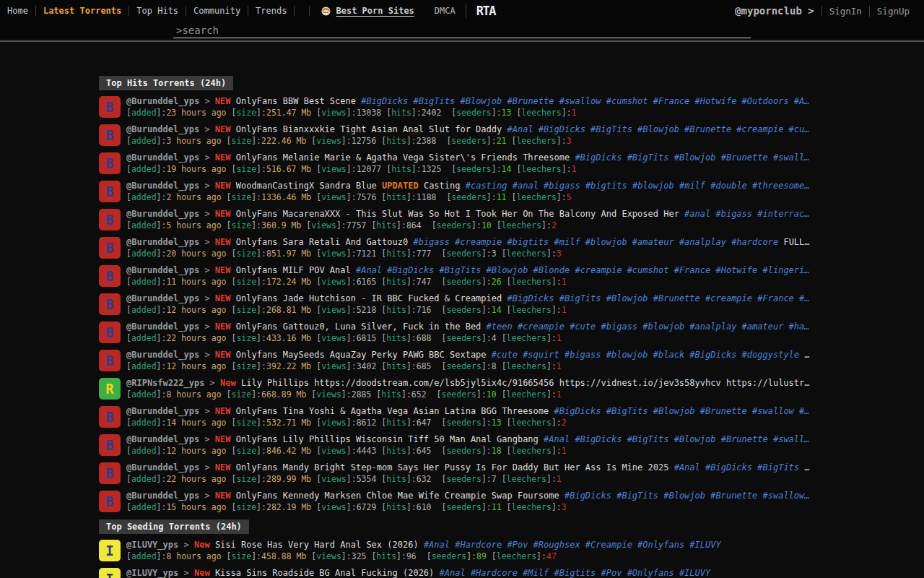  I want to click on stat-size: [size]:851.97 Mb, so click(271, 254).